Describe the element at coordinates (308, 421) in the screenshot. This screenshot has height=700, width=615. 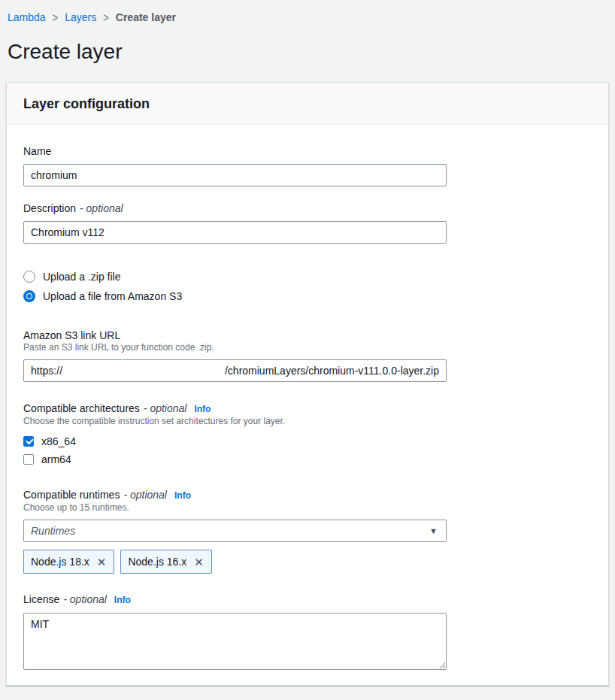
I see `architectures-help: Choose the compatible instruction set ar…` at that location.